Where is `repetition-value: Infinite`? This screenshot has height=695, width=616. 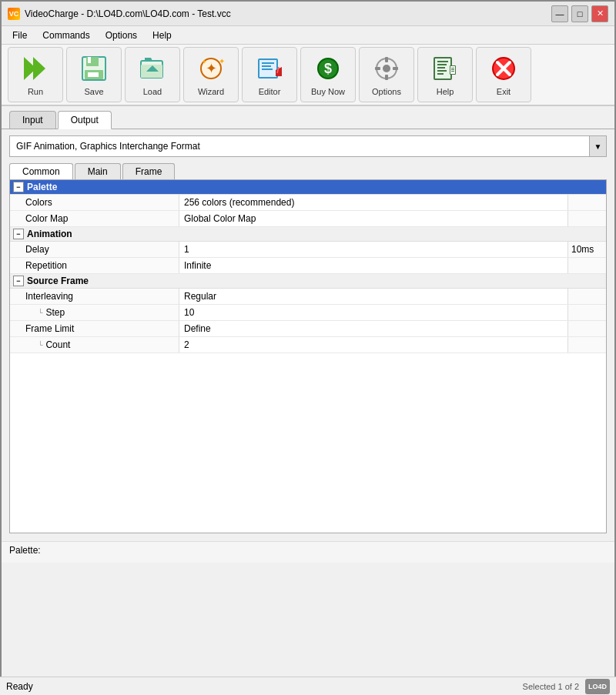
repetition-value: Infinite is located at coordinates (373, 266).